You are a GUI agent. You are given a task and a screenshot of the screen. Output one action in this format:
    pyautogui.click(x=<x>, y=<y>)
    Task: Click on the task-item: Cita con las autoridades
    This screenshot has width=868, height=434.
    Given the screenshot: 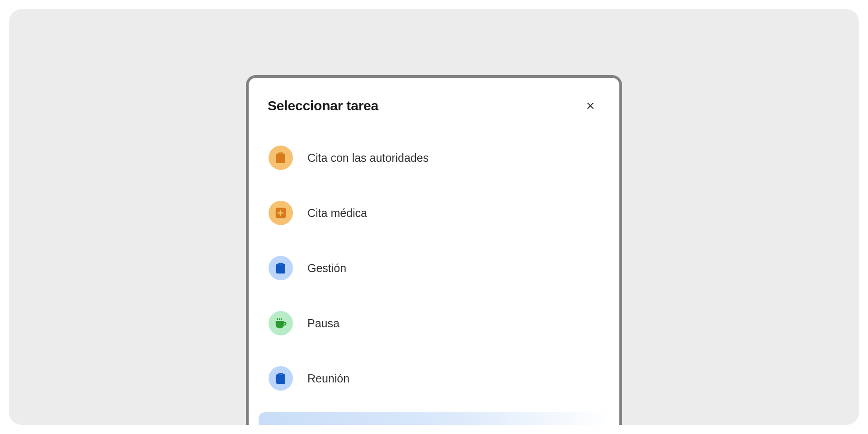 What is the action you would take?
    pyautogui.click(x=434, y=158)
    